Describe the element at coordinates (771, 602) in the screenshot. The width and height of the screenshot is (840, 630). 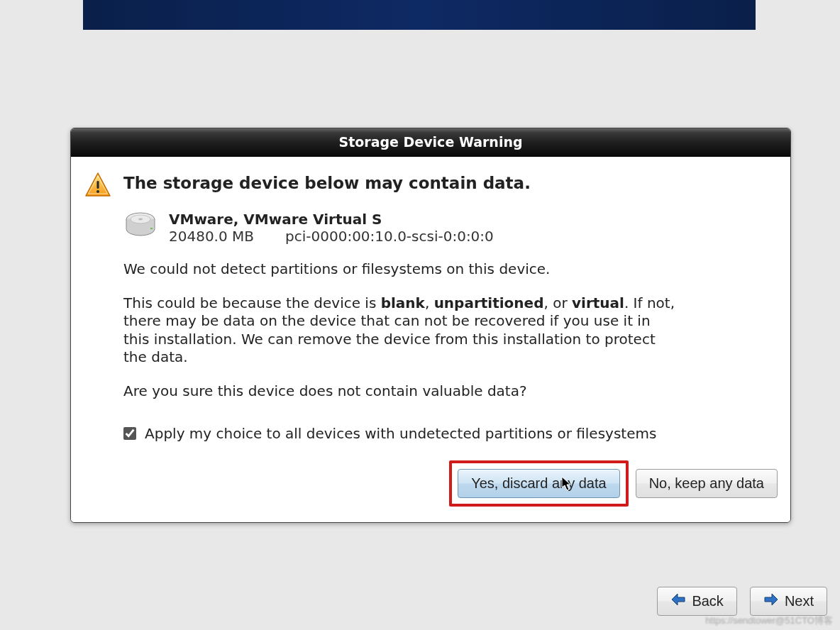
I see `arrow-right-icon` at that location.